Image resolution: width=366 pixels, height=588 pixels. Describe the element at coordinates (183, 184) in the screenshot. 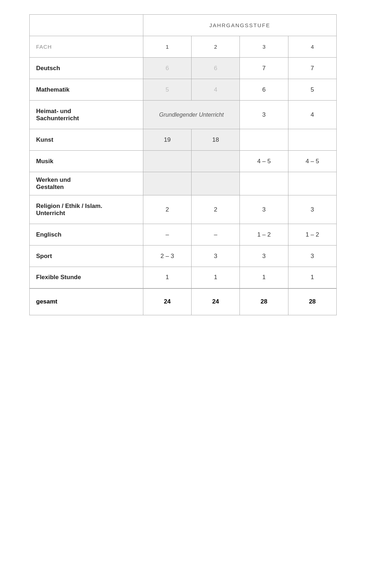

I see `table-row: Werken undGestalten` at that location.